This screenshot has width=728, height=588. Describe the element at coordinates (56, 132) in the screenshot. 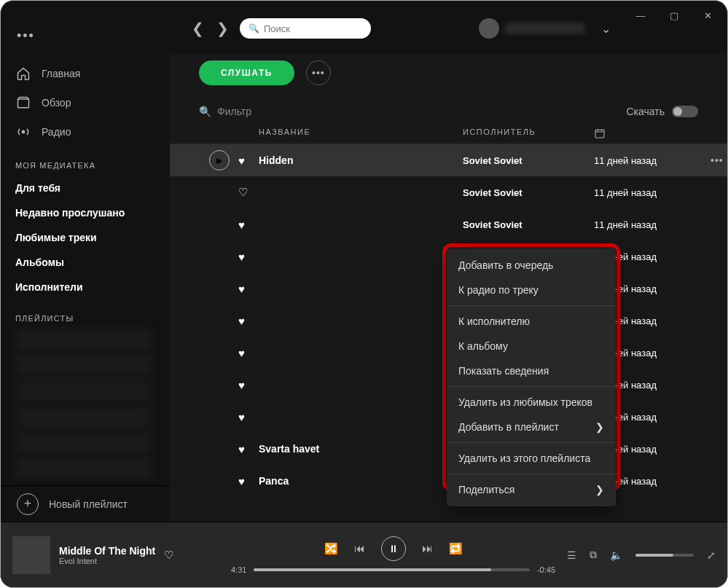

I see `sidebar-radio-label: Радио` at that location.